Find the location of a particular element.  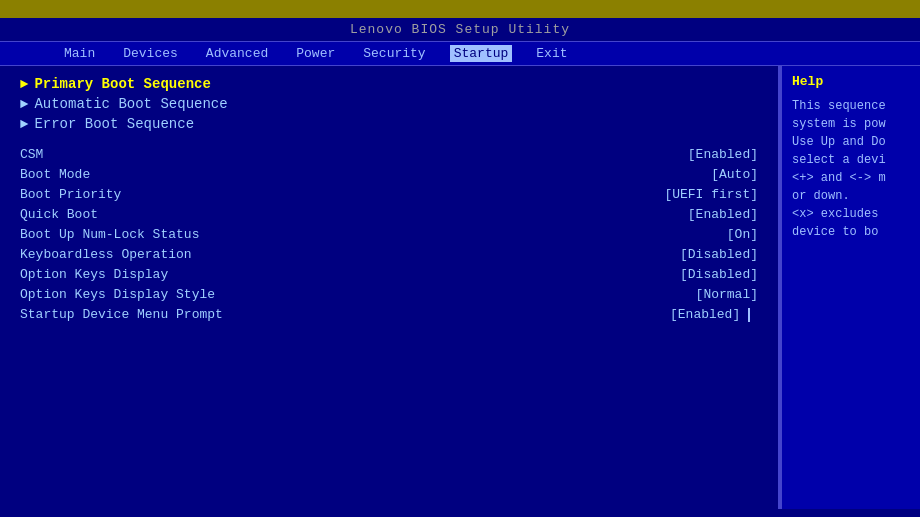

help-line: This sequence is located at coordinates (851, 106).